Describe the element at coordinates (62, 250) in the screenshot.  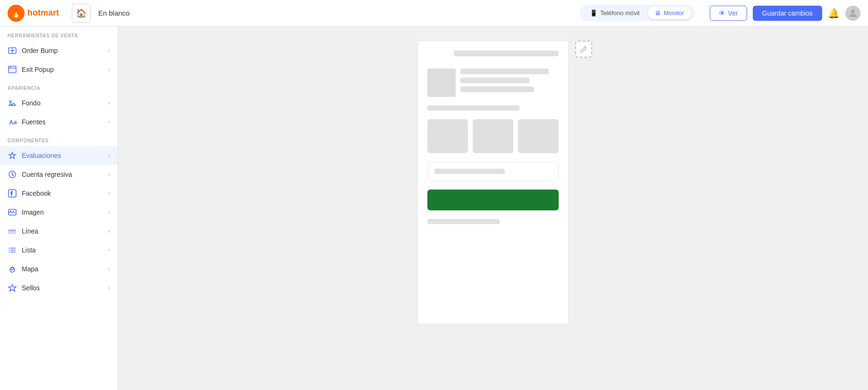
I see `lista-label: Lista` at that location.